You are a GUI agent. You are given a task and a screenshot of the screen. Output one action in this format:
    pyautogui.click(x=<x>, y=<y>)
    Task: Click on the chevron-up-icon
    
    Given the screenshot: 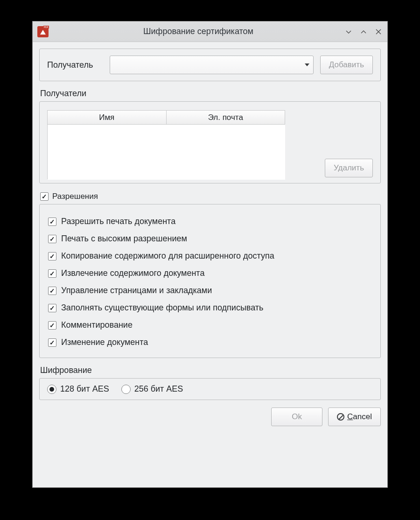 What is the action you would take?
    pyautogui.click(x=364, y=32)
    